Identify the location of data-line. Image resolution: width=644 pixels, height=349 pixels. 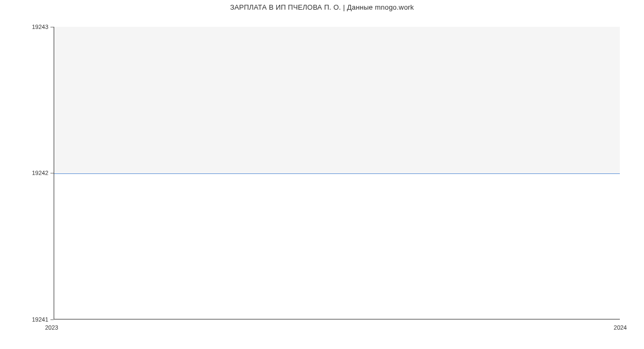
(337, 174).